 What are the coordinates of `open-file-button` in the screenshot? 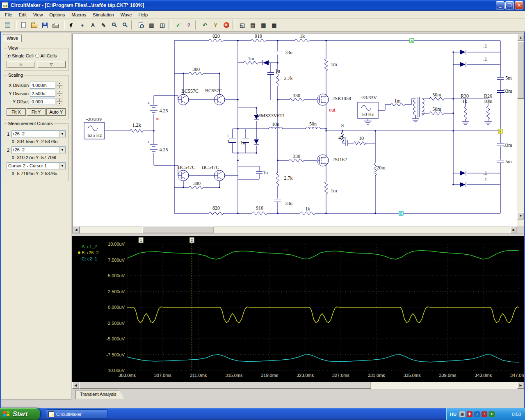 It's located at (34, 25).